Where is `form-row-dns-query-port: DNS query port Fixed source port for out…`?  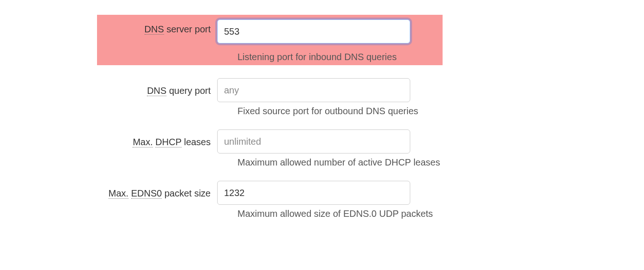
form-row-dns-query-port: DNS query port Fixed source port for out… is located at coordinates (322, 97).